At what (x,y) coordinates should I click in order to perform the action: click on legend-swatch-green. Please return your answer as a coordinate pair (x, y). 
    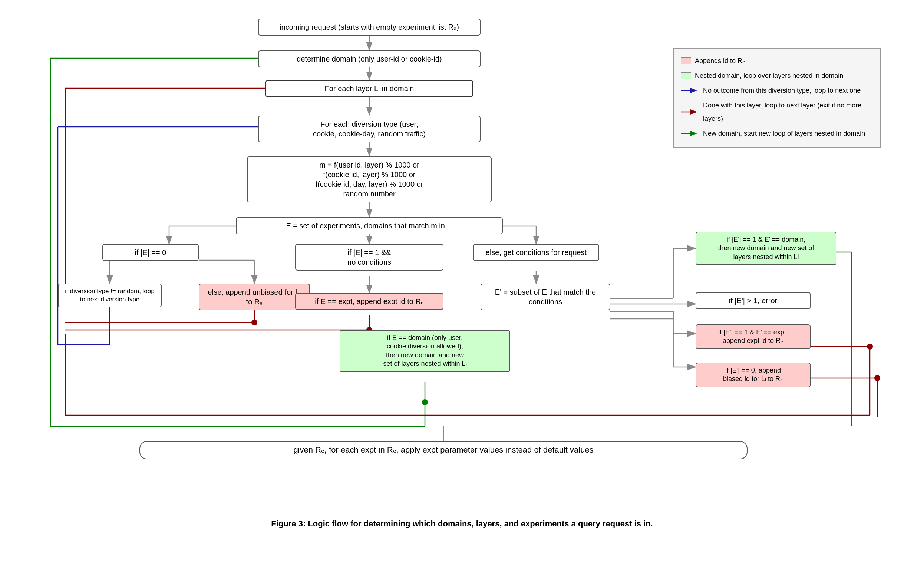
    Looking at the image, I should click on (686, 76).